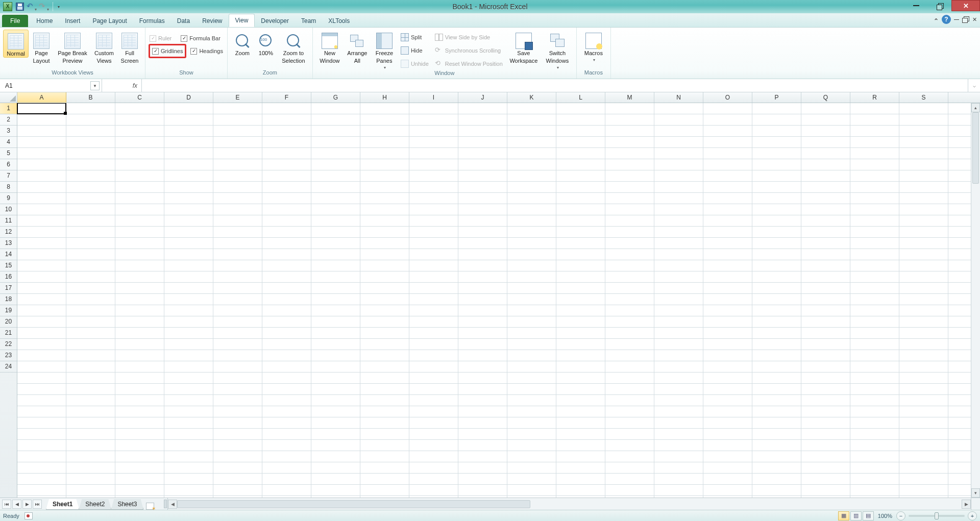  Describe the element at coordinates (127, 504) in the screenshot. I see `sheet-tab-sheet3: Sheet3` at that location.